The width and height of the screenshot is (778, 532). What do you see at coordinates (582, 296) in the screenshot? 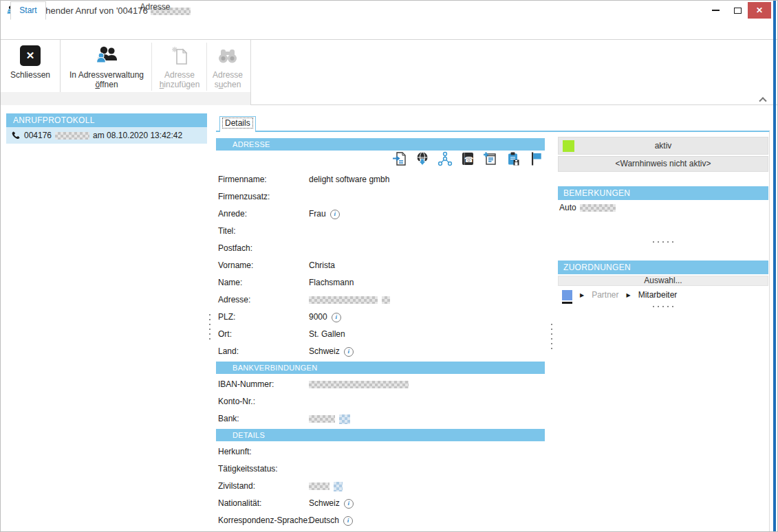
I see `arrow-right-icon: ▶` at bounding box center [582, 296].